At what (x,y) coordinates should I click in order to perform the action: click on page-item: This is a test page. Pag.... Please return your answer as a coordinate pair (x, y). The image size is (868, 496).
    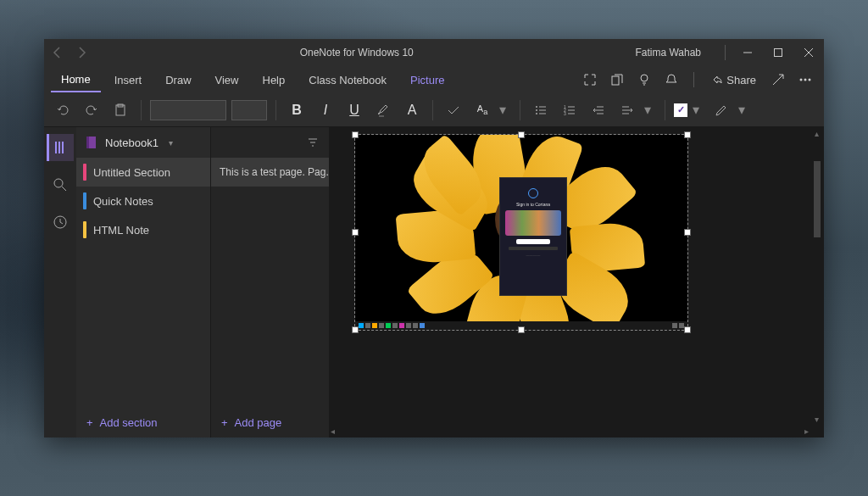
    Looking at the image, I should click on (270, 172).